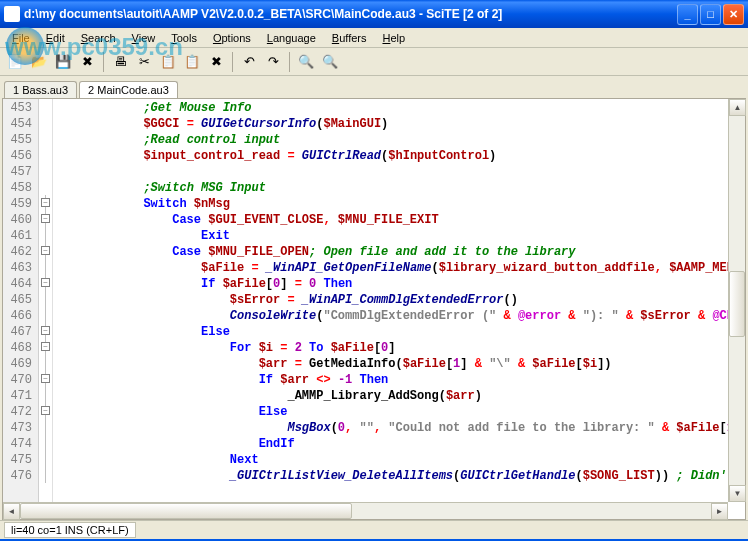  I want to click on code-line: ;Read control input, so click(399, 140).